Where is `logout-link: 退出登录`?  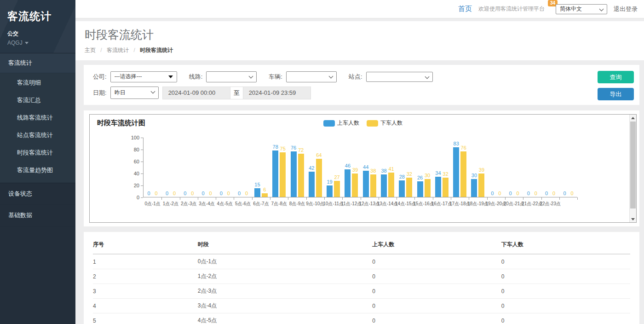 logout-link: 退出登录 is located at coordinates (626, 9).